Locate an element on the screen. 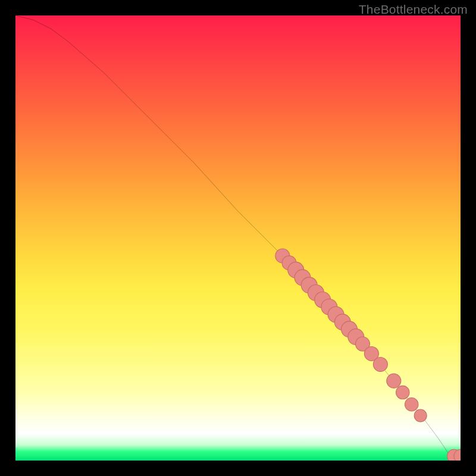  watermark-label: TheBottleneck.com is located at coordinates (413, 10).